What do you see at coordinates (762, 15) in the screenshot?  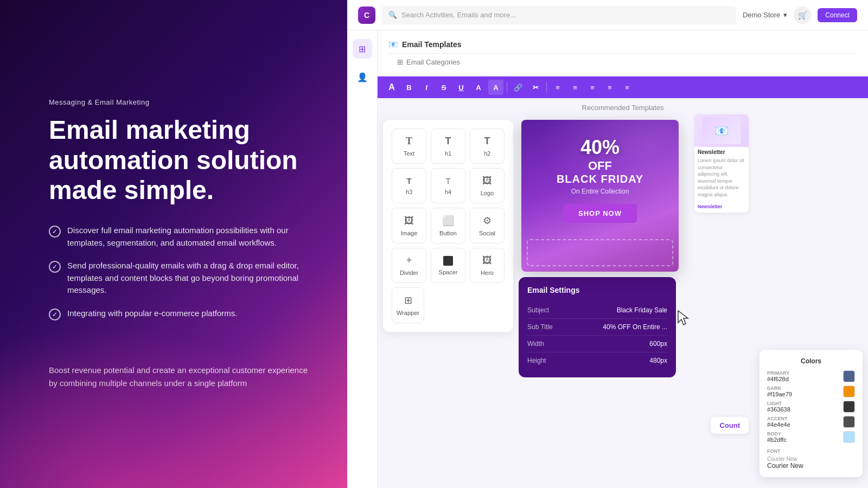 I see `store-name: Demo Store` at bounding box center [762, 15].